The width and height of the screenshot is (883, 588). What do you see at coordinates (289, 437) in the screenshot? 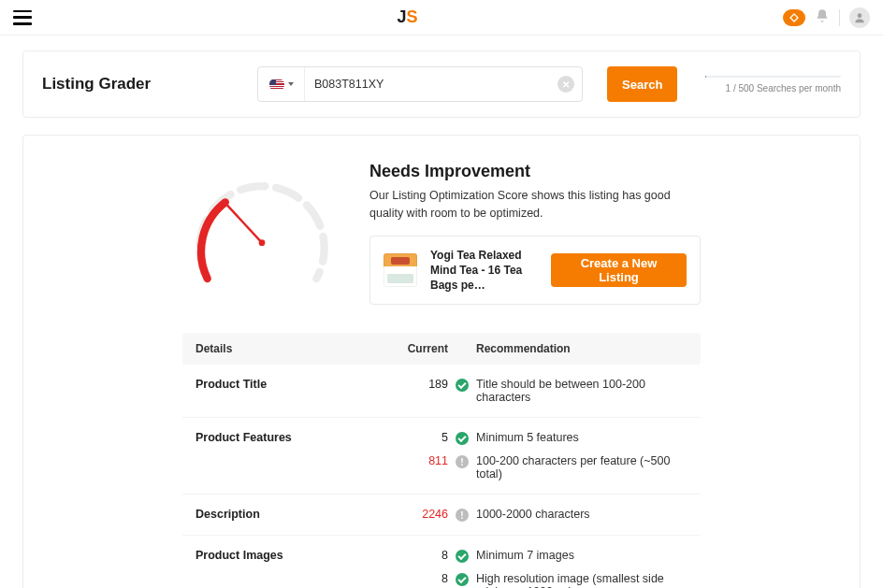
I see `row-label: Product Features` at bounding box center [289, 437].